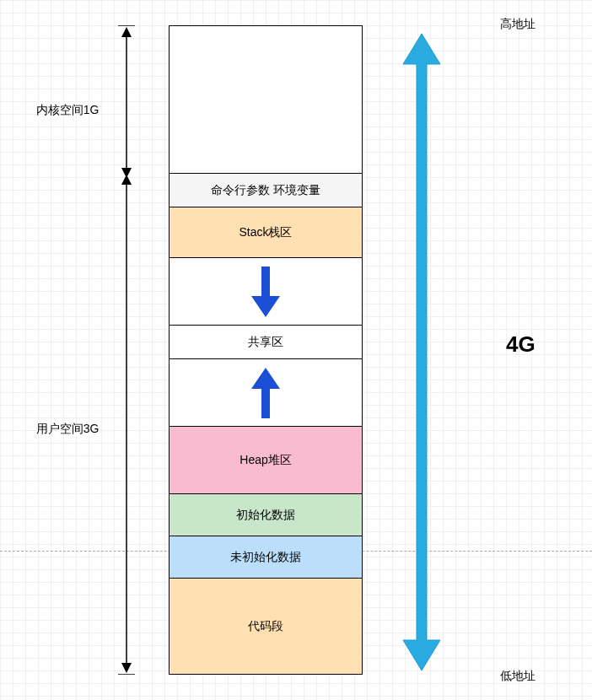  I want to click on total-size-label: 4G, so click(521, 344).